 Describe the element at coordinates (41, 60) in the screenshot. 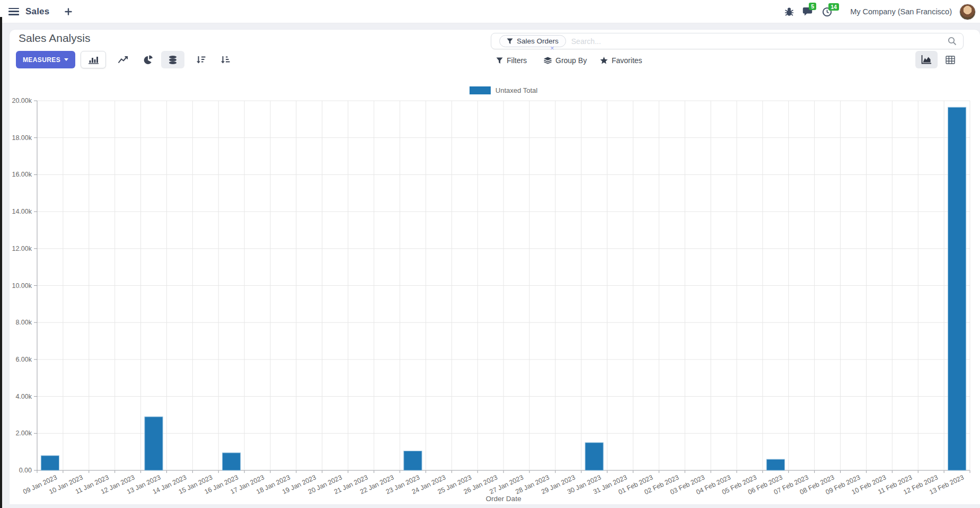

I see `measures-label: MEASURES` at that location.